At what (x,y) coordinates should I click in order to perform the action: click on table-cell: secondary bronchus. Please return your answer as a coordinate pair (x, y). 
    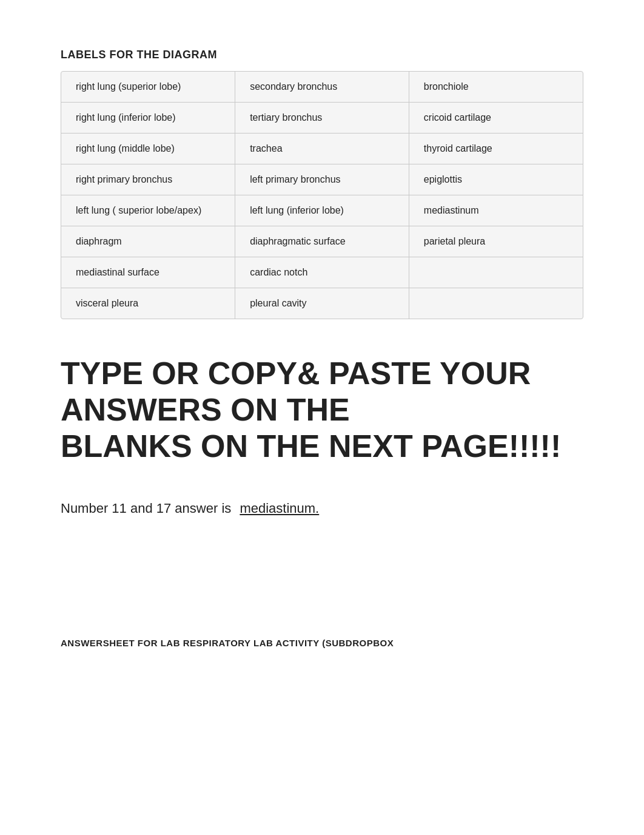
    Looking at the image, I should click on (323, 87).